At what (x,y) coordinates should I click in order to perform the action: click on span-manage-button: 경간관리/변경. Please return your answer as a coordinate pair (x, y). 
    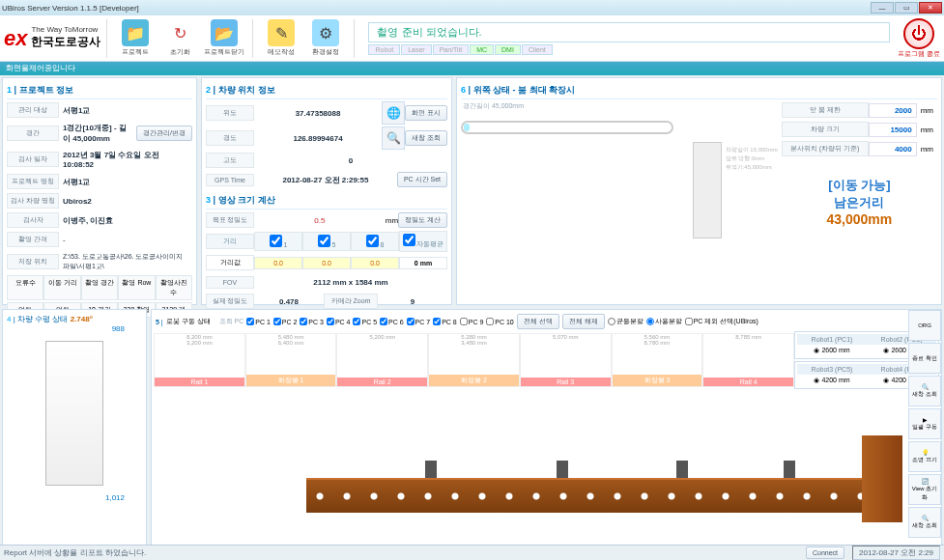
    Looking at the image, I should click on (164, 133).